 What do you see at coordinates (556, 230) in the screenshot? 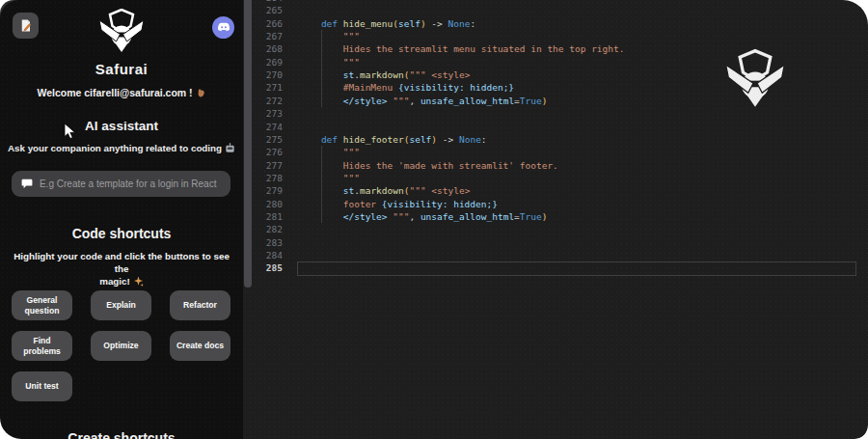
I see `code-row: 282` at bounding box center [556, 230].